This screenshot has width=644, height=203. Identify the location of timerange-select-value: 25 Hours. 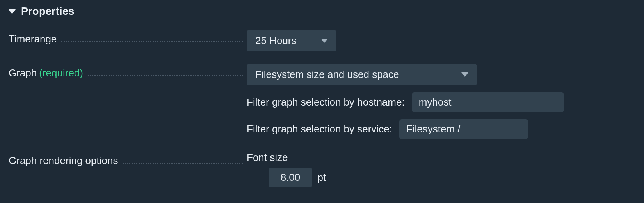
(276, 41).